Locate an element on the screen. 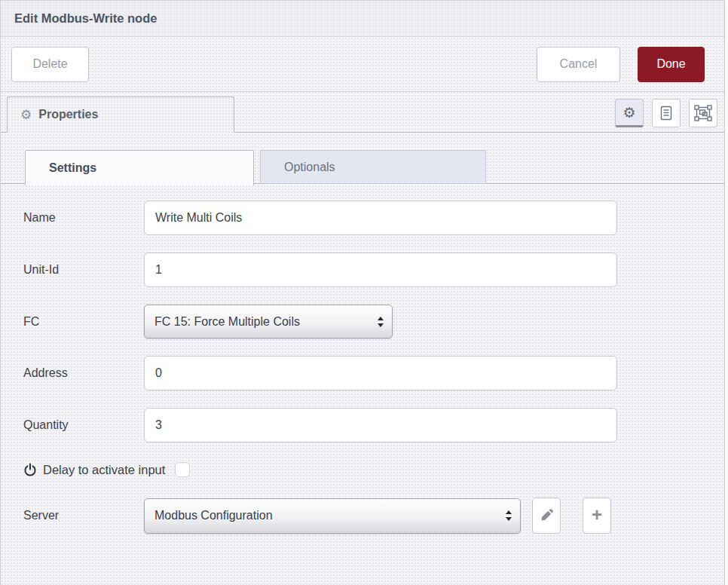  appearance-icon is located at coordinates (703, 113).